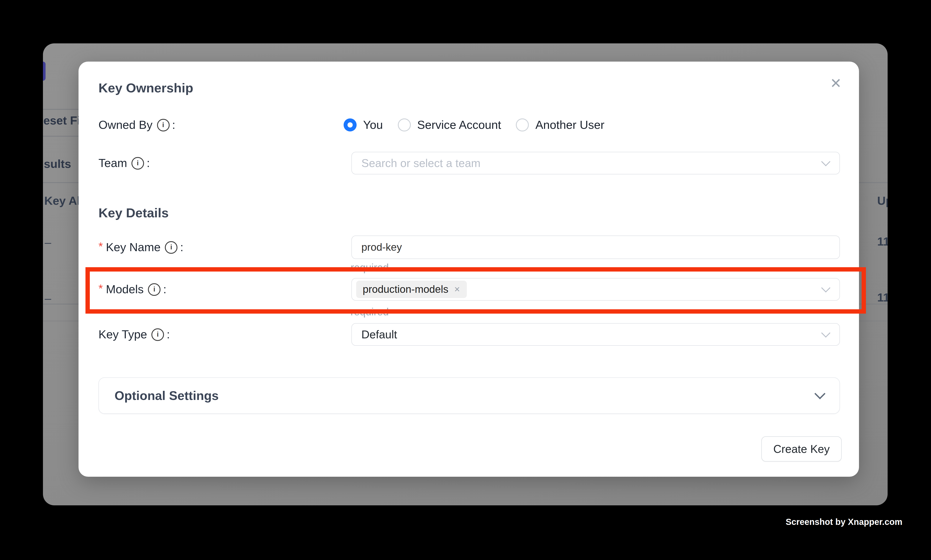 Image resolution: width=931 pixels, height=560 pixels. I want to click on section-title-key-ownership: Key Ownership, so click(146, 88).